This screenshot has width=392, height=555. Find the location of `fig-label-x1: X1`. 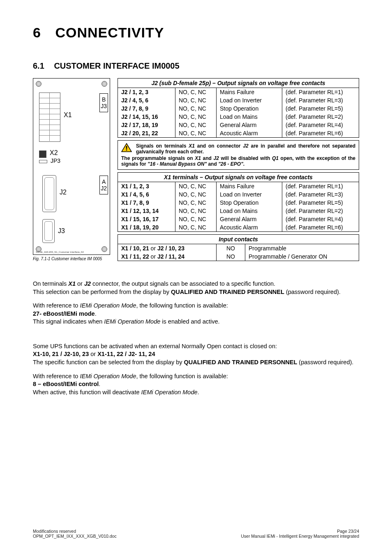

fig-label-x1: X1 is located at coordinates (68, 115).